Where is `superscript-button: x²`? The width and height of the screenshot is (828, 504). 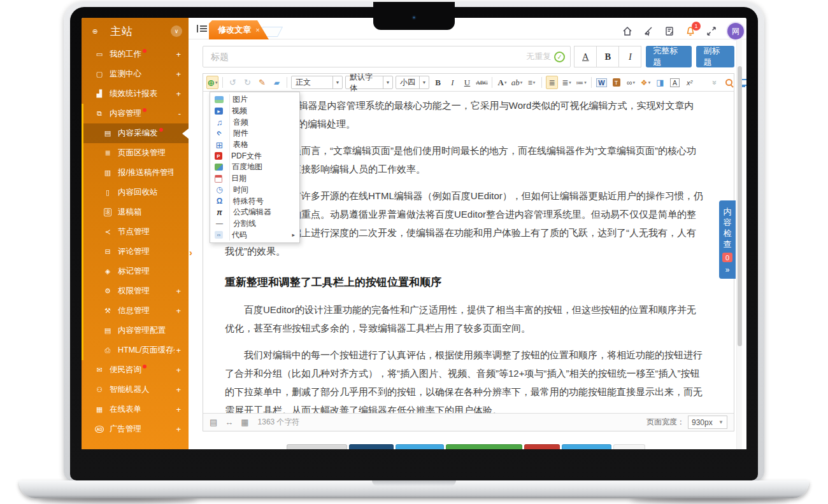
superscript-button: x² is located at coordinates (689, 83).